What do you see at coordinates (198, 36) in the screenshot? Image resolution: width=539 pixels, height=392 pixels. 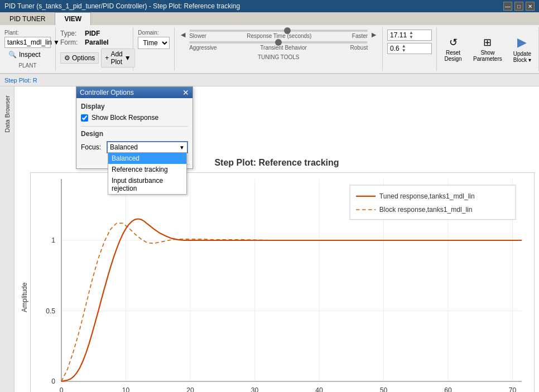 I see `slower-label: Slower` at bounding box center [198, 36].